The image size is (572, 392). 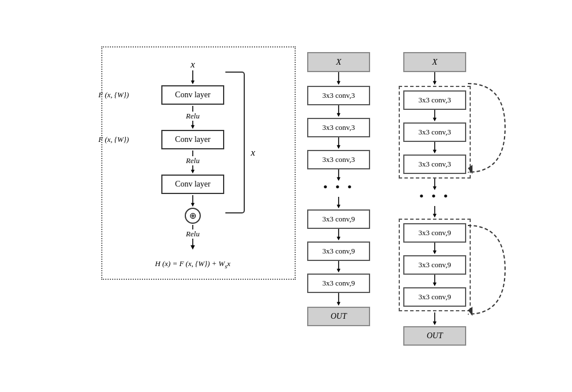 What do you see at coordinates (435, 265) in the screenshot?
I see `bottom-dashed-group: 3x3 conv,9 ▼ 3x3 conv,9 ▼ 3x3 conv,9` at bounding box center [435, 265].